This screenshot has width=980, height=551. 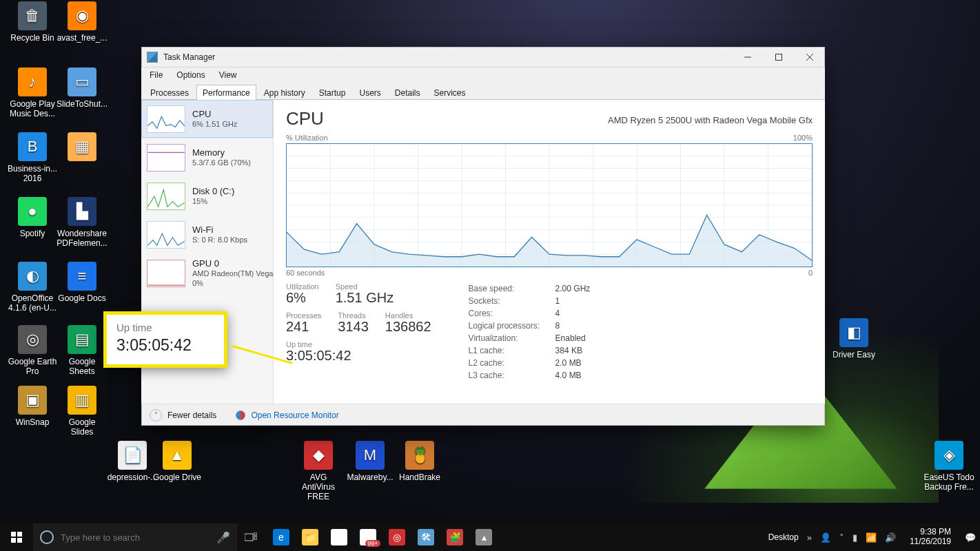 I want to click on tab-users: Users, so click(x=369, y=92).